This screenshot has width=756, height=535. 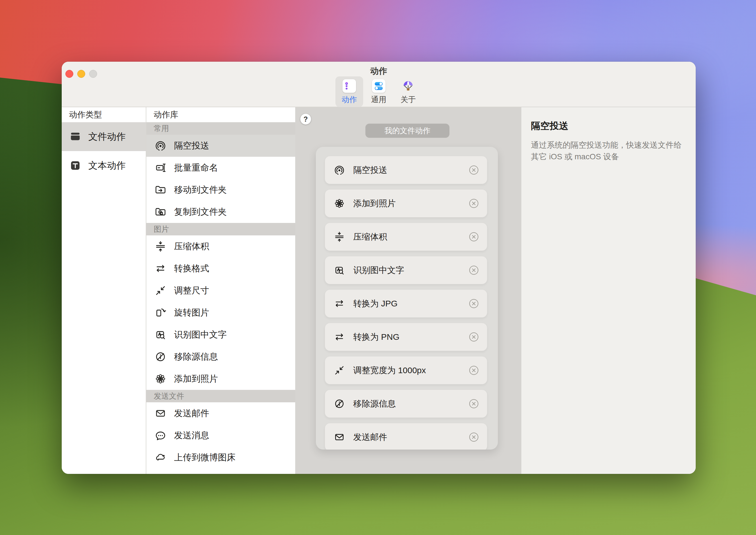 What do you see at coordinates (306, 119) in the screenshot?
I see `help-button: ?` at bounding box center [306, 119].